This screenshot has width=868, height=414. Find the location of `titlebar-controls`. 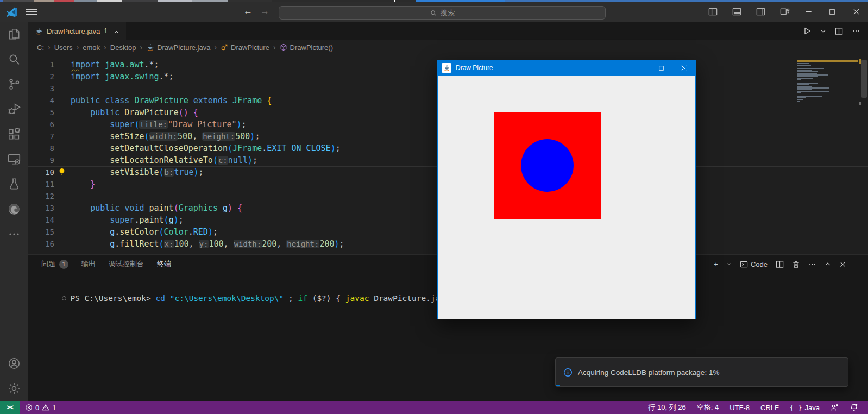

titlebar-controls is located at coordinates (784, 12).